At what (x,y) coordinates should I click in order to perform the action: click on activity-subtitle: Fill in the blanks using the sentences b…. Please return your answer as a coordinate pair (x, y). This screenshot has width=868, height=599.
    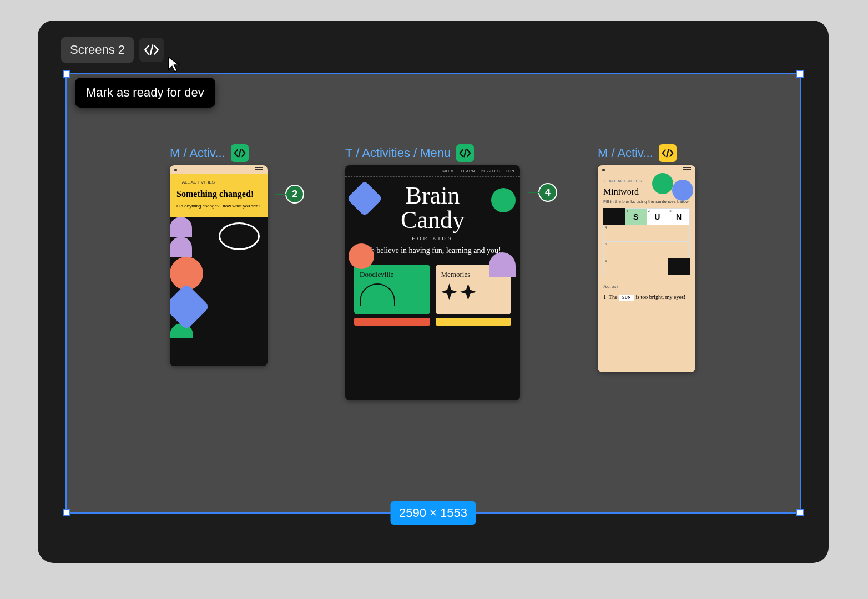
    Looking at the image, I should click on (647, 202).